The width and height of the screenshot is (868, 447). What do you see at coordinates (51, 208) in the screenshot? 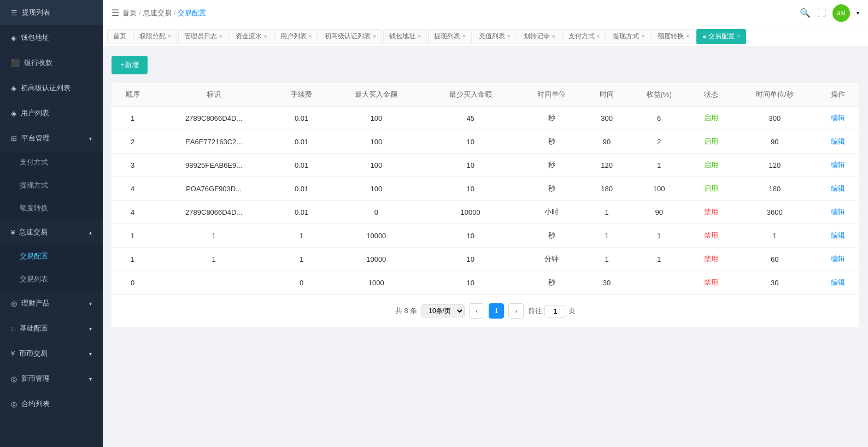
I see `sidebar-item-amount-conversion: 额度转换` at bounding box center [51, 208].